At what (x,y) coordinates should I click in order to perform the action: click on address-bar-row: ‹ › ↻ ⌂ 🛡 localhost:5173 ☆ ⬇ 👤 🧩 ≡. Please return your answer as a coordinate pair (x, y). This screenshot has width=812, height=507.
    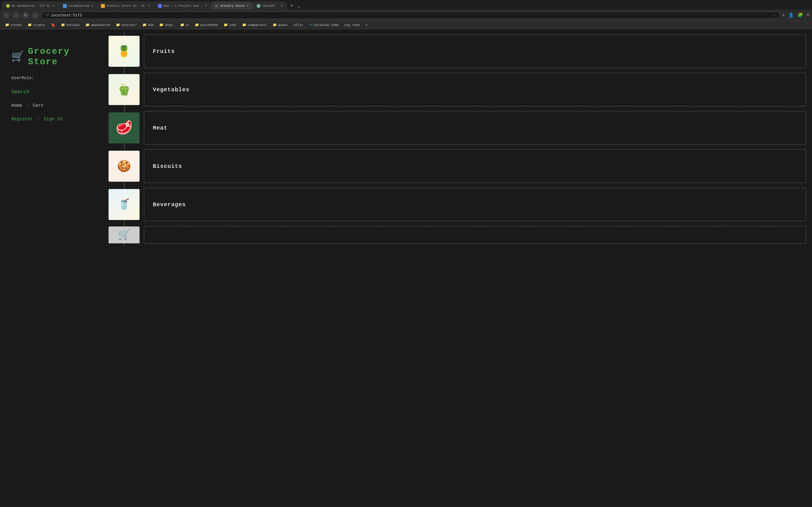
    Looking at the image, I should click on (406, 15).